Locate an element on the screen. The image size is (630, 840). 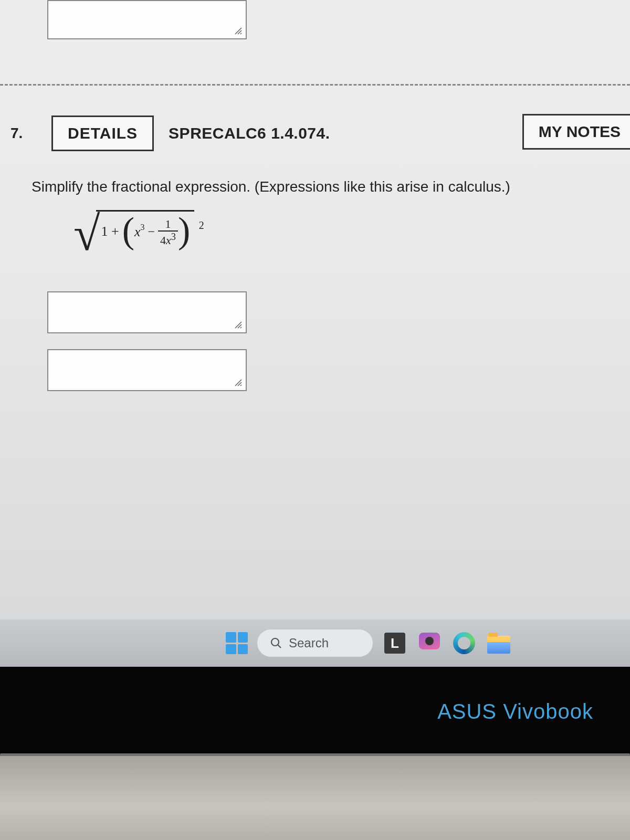
taskbar-app-chat is located at coordinates (429, 643).